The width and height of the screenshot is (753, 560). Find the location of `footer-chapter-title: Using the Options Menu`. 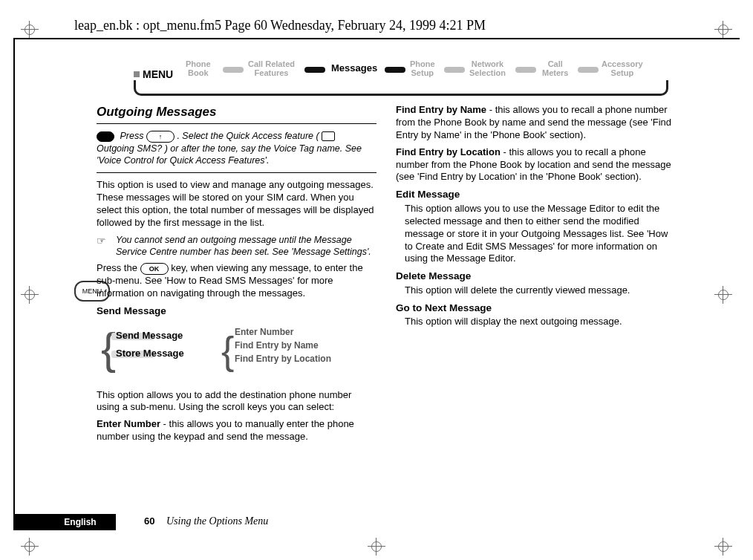

footer-chapter-title: Using the Options Menu is located at coordinates (217, 521).